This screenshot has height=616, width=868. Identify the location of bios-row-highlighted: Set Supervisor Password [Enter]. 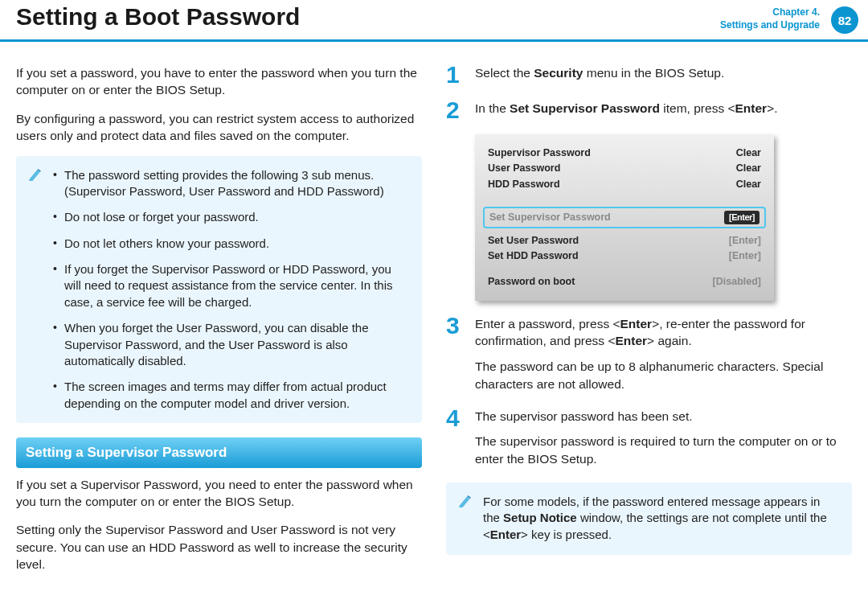
(624, 217).